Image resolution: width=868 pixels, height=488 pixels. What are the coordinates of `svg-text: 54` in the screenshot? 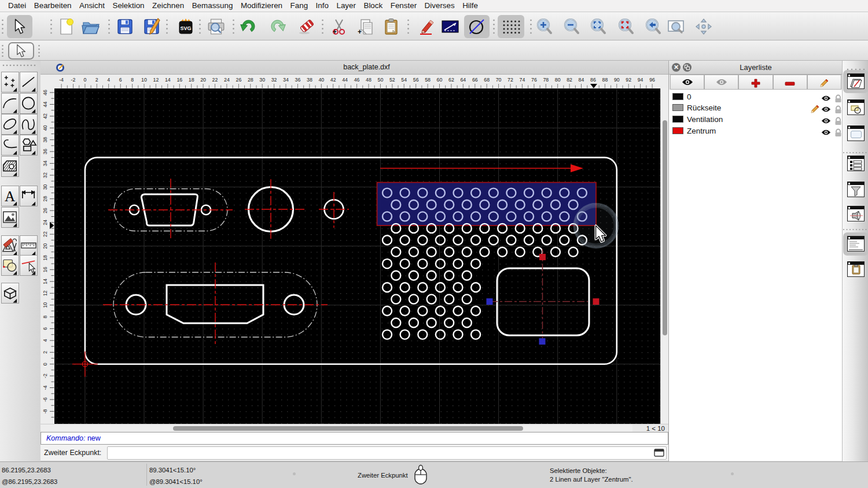 It's located at (404, 80).